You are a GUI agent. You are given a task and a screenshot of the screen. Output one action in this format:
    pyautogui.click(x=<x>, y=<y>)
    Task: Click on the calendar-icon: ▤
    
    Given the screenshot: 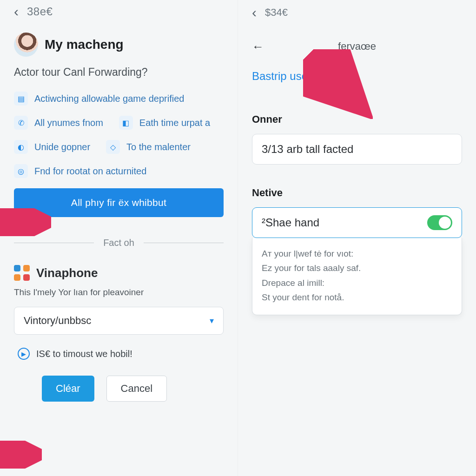 What is the action you would take?
    pyautogui.click(x=21, y=99)
    